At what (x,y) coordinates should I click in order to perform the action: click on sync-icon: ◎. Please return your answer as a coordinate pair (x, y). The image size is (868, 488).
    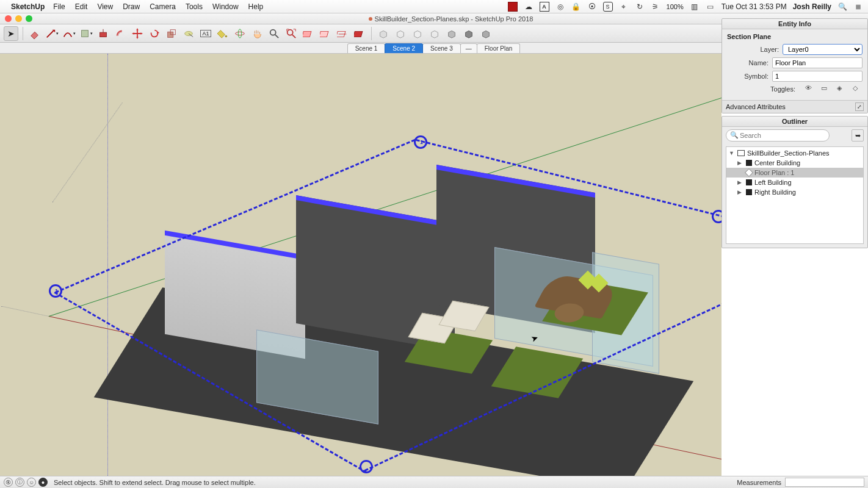
    Looking at the image, I should click on (560, 7).